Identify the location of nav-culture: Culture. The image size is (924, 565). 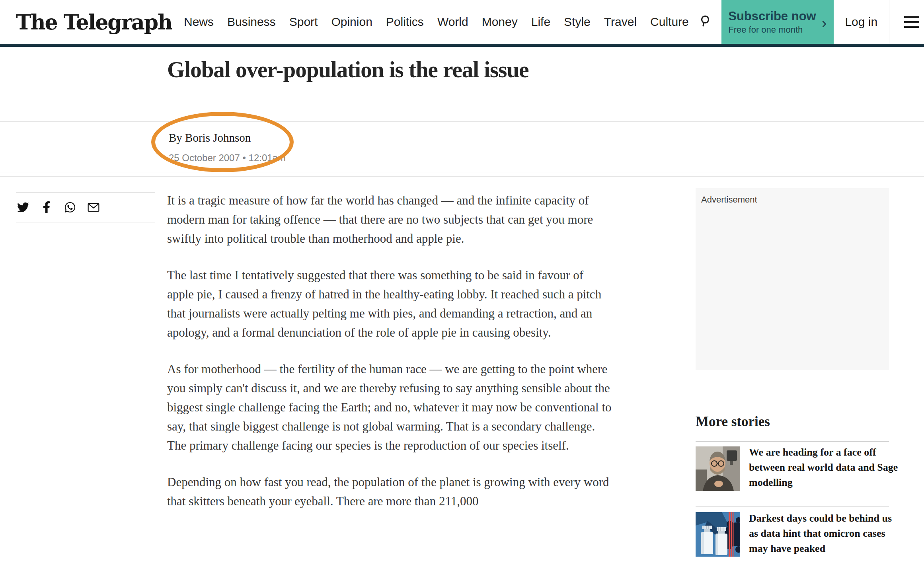
(669, 22).